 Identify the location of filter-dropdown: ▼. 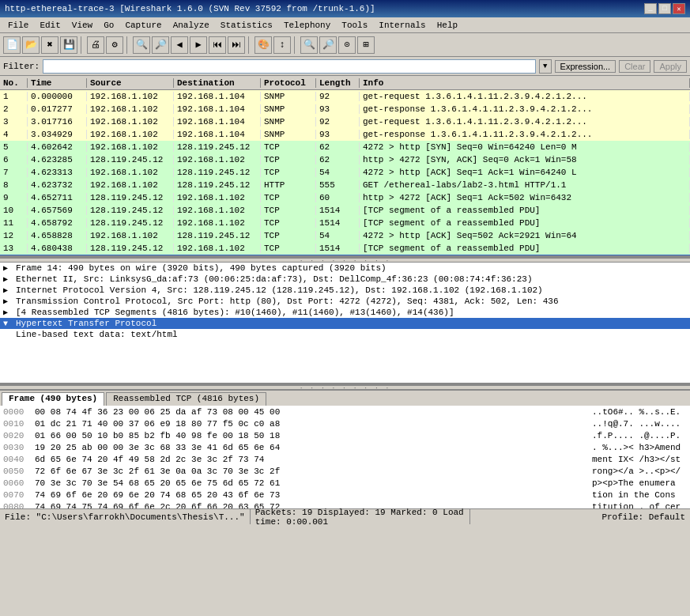
(545, 66).